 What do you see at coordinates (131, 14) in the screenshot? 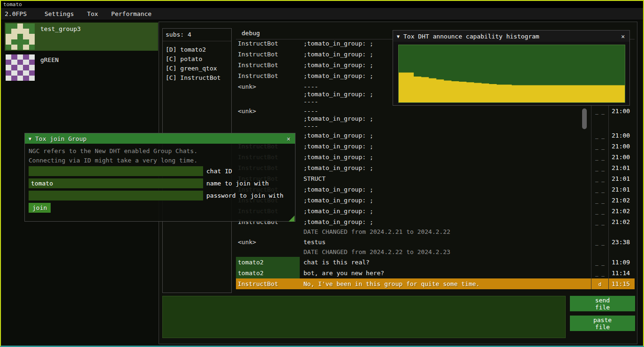
I see `menu-item-performance: Performance` at bounding box center [131, 14].